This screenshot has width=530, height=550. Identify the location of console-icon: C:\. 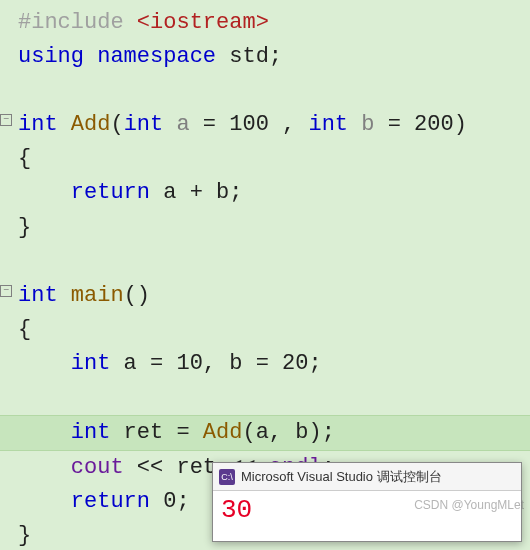
(227, 477).